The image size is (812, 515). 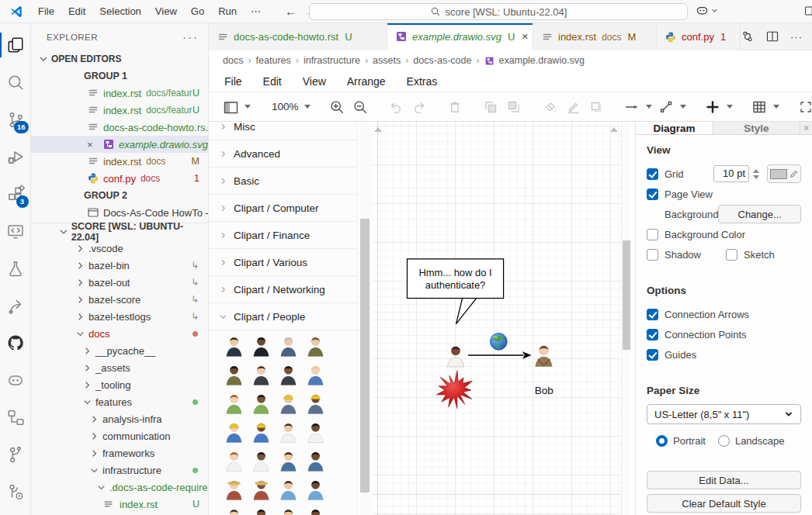 What do you see at coordinates (289, 511) in the screenshot?
I see `suit-man-light-shape` at bounding box center [289, 511].